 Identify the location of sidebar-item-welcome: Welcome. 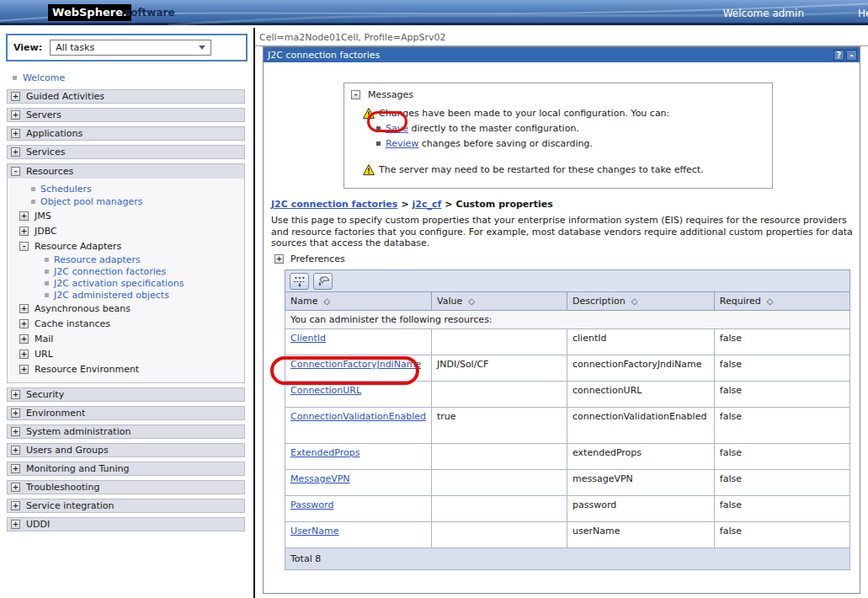
(126, 77).